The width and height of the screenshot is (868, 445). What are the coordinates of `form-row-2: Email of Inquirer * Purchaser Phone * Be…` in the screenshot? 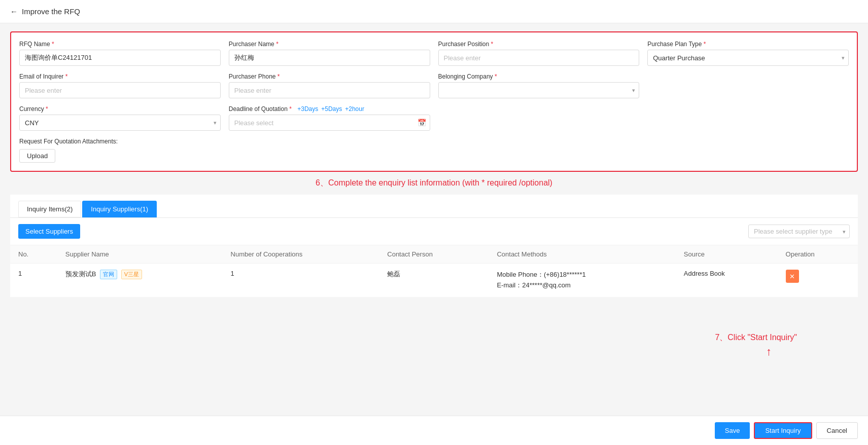 It's located at (434, 86).